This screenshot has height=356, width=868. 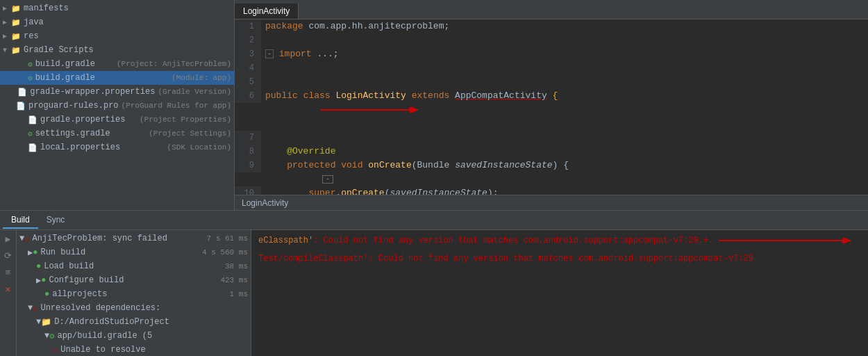 What do you see at coordinates (8, 273) in the screenshot?
I see `filter-icon: ≡` at bounding box center [8, 273].